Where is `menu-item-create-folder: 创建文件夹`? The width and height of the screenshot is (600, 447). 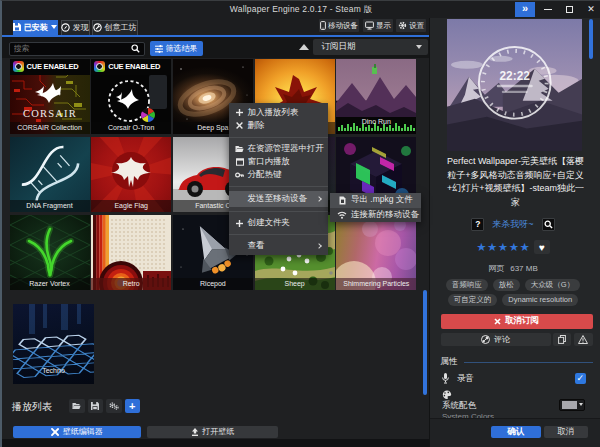 menu-item-create-folder: 创建文件夹 is located at coordinates (278, 224).